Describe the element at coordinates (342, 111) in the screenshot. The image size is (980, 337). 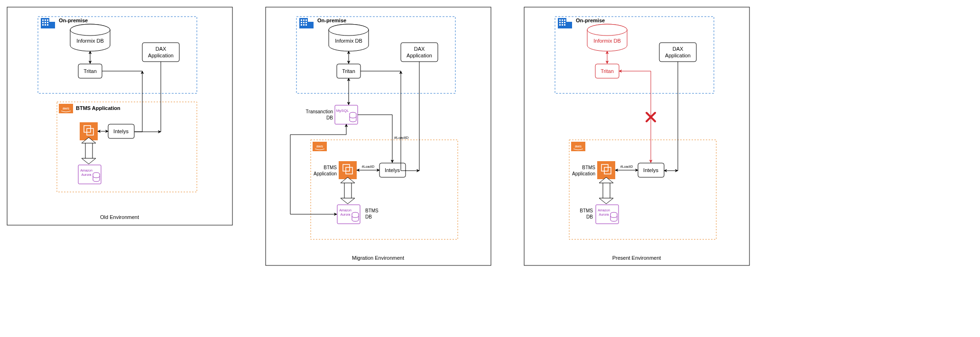
I see `mysql-label: MySQL` at that location.